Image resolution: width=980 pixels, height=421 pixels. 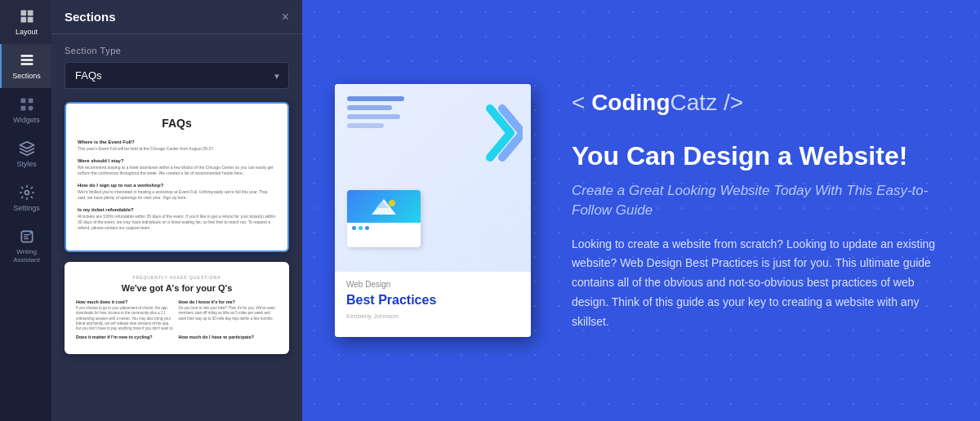 I want to click on faq2-q4: How much do I have to participate?, so click(x=229, y=337).